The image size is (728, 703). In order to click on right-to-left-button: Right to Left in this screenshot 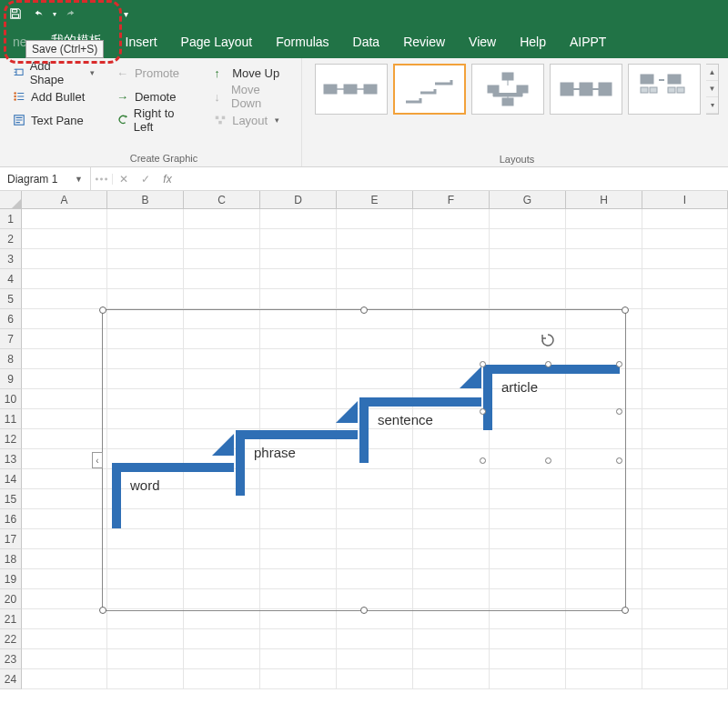, I will do `click(155, 120)`.